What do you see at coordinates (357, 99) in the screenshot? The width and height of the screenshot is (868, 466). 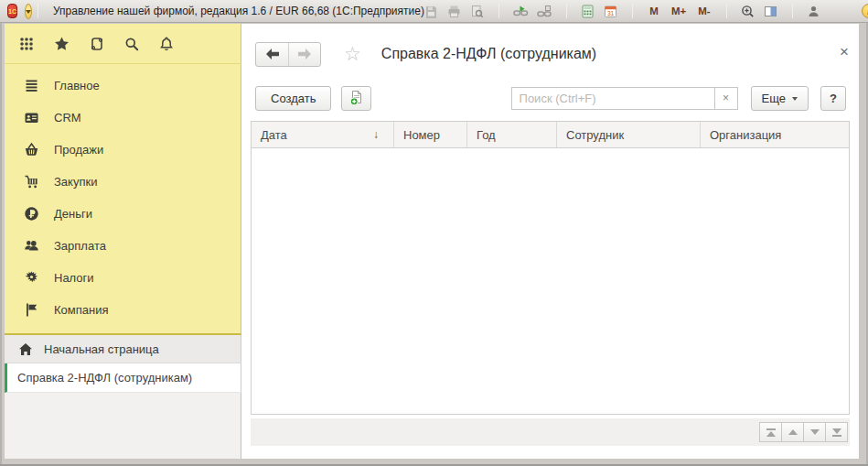 I see `create-by-copy-button` at bounding box center [357, 99].